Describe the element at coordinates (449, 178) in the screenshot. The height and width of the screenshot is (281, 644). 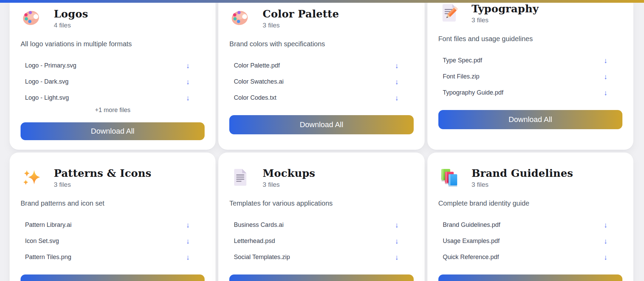
I see `books-icon` at that location.